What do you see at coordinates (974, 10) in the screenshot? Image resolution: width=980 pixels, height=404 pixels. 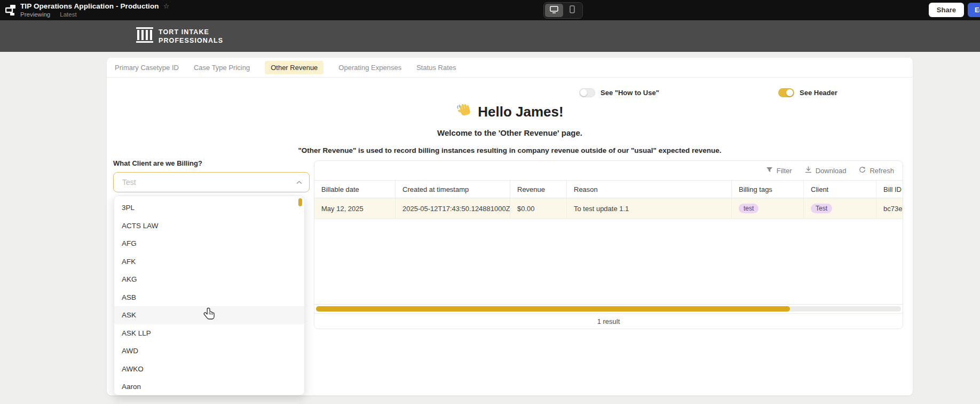 I see `edit-button: Edit` at bounding box center [974, 10].